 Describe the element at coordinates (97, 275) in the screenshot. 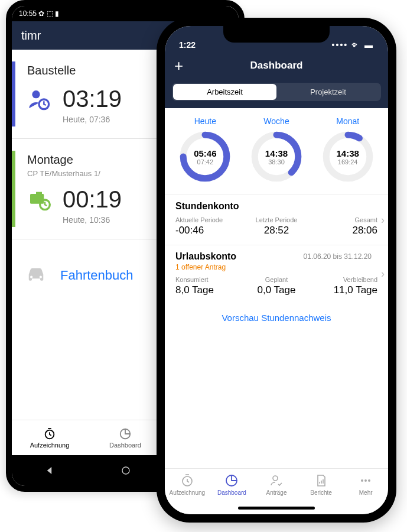

I see `fahrtenbuch-label: Fahrtenbuch` at that location.